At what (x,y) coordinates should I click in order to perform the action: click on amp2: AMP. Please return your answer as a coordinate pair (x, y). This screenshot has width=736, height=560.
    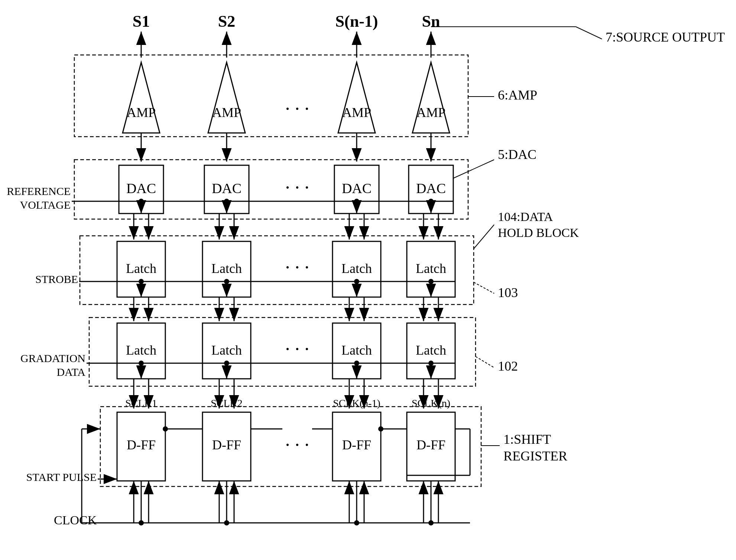
    Looking at the image, I should click on (227, 113).